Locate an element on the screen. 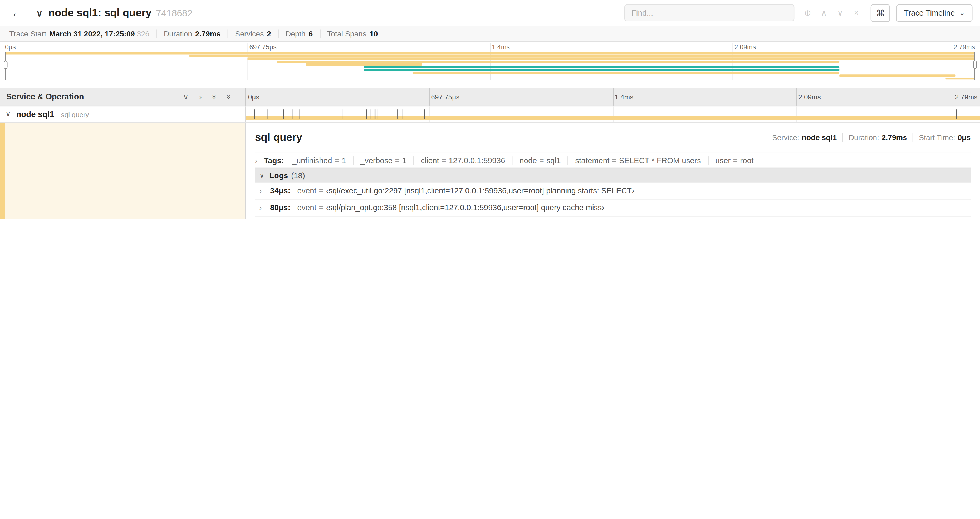  range-scrubber-right is located at coordinates (975, 66).